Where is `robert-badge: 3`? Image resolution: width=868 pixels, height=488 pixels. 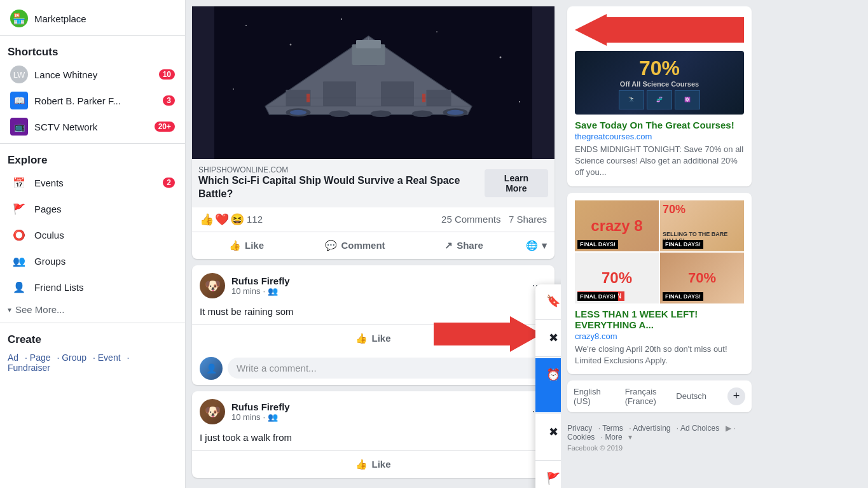
robert-badge: 3 is located at coordinates (169, 101).